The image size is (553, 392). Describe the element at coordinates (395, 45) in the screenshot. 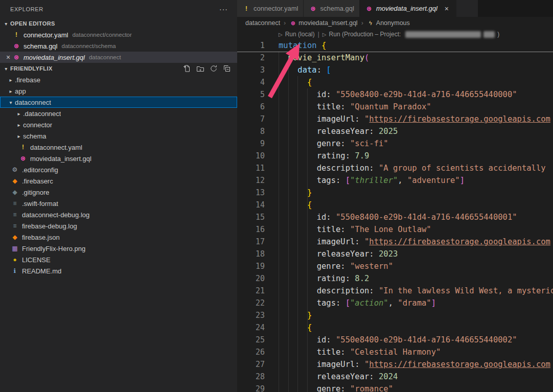

I see `code-line: 1mutation {` at that location.